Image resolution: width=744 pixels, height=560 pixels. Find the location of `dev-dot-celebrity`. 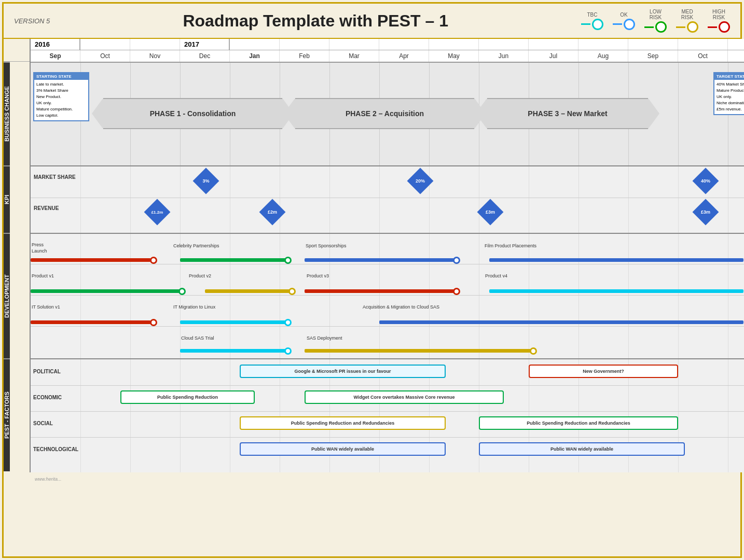

dev-dot-celebrity is located at coordinates (288, 260).